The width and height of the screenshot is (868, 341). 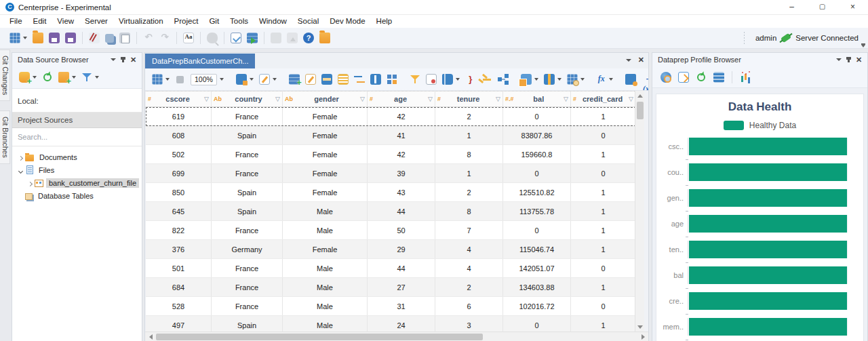 What do you see at coordinates (247, 99) in the screenshot?
I see `column-header-country: Abcountry▽` at bounding box center [247, 99].